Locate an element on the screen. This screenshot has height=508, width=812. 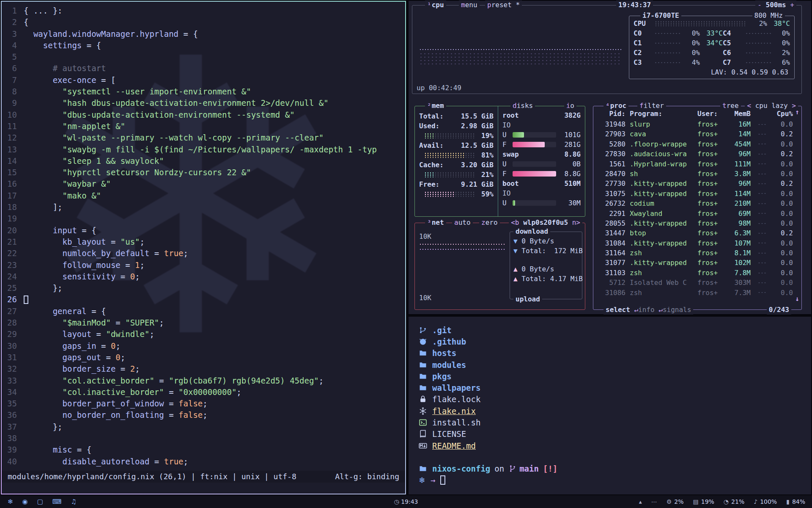
interval-plus-button: + is located at coordinates (792, 5).